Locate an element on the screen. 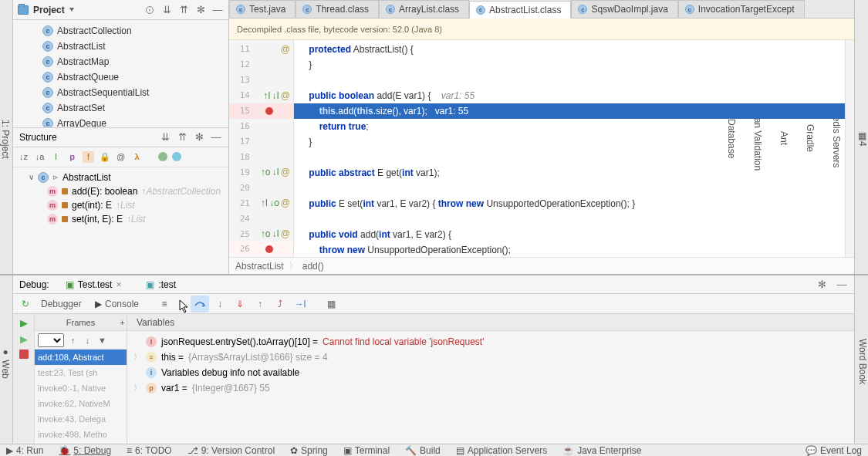  variable-row: 〉pvar1 = {Integer@1667} 55 is located at coordinates (491, 388).